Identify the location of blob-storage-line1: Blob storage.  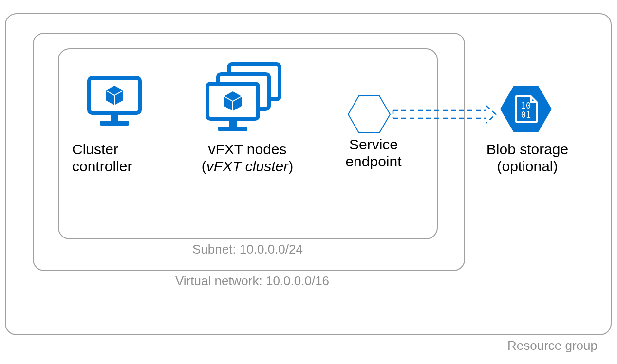
(527, 149).